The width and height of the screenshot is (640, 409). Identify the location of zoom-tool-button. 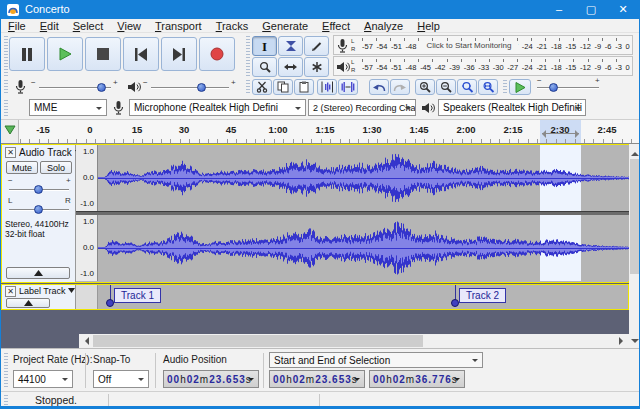
(264, 67).